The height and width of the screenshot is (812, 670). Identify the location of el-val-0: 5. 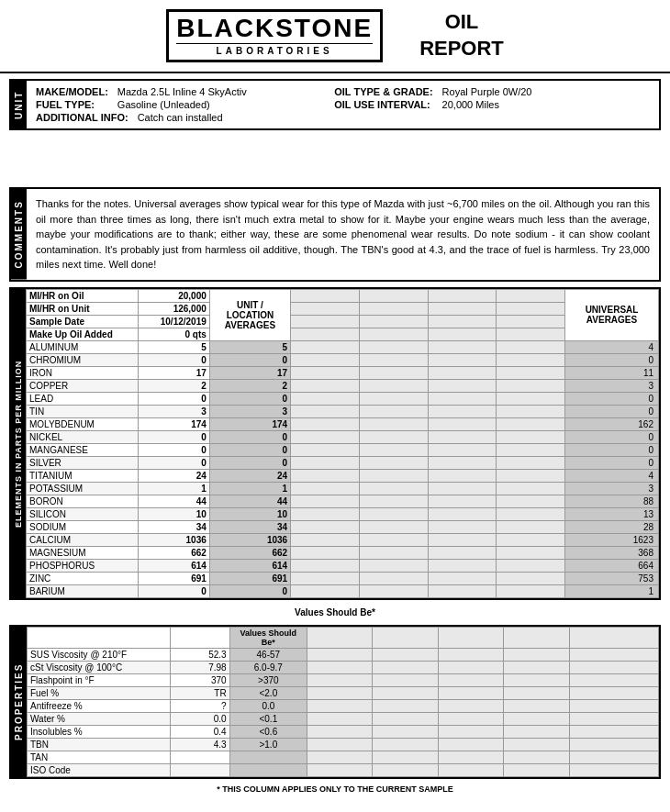
(174, 347).